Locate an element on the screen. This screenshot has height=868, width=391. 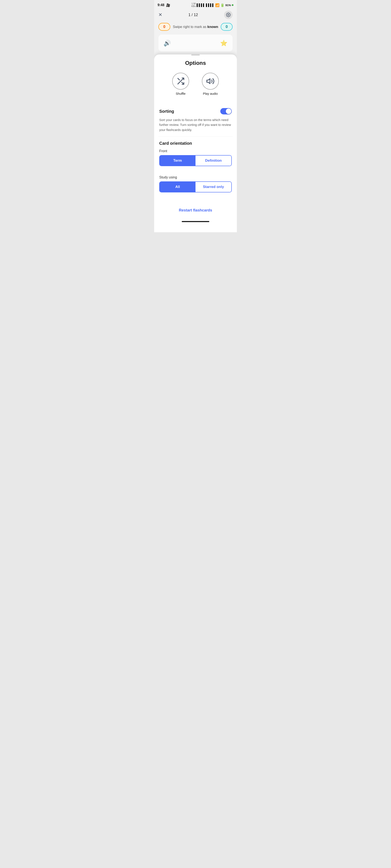
unknown-count: 0 is located at coordinates (164, 27).